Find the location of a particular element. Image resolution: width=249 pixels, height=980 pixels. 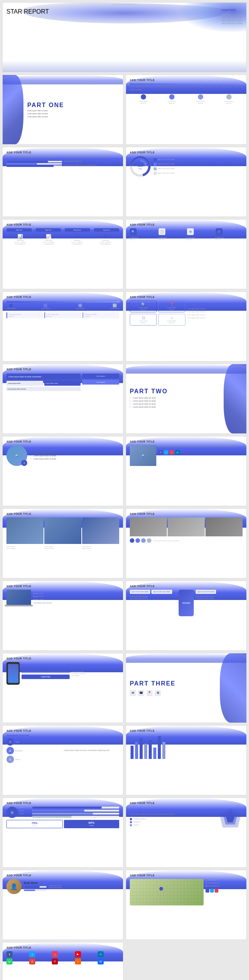

steps-row: Step One Step Two Step Three Step Four is located at coordinates (63, 230).